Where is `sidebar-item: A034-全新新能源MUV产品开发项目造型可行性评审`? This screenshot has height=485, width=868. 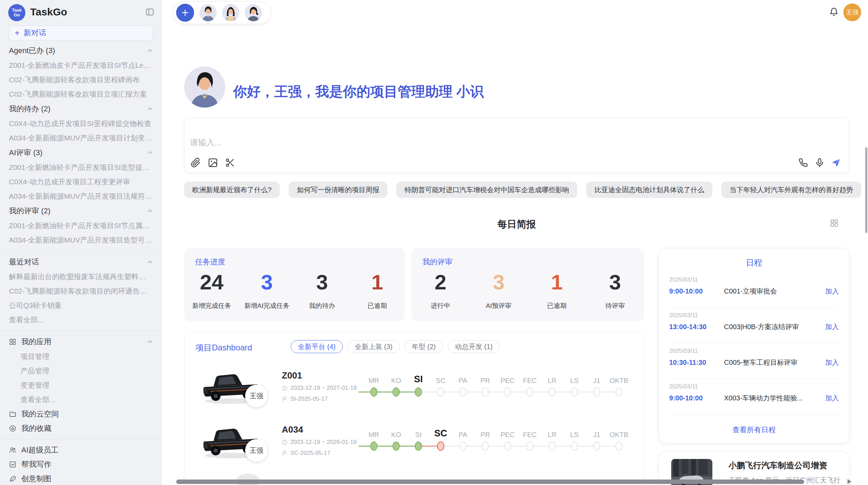 sidebar-item: A034-全新新能源MUV产品开发项目造型可行性评审 is located at coordinates (81, 240).